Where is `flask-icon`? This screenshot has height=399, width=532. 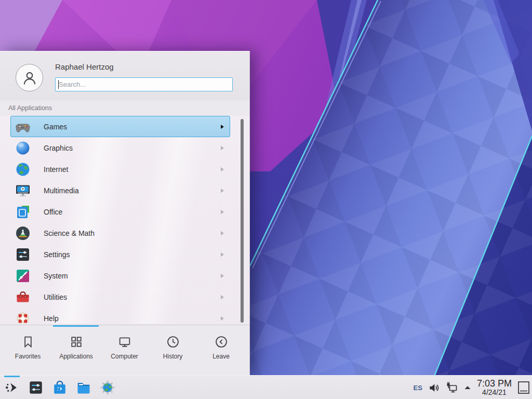
flask-icon is located at coordinates (23, 233).